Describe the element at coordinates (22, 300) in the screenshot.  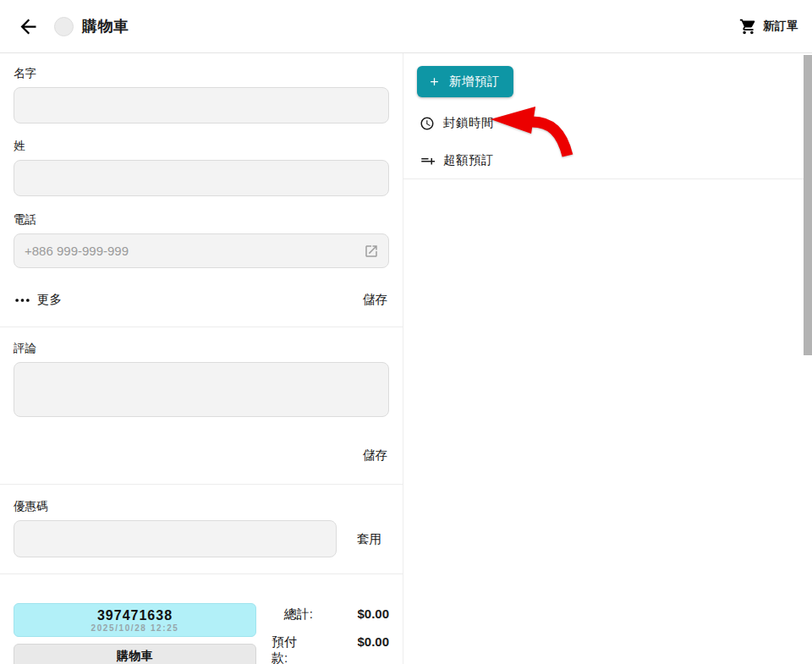
I see `ellipsis-icon` at that location.